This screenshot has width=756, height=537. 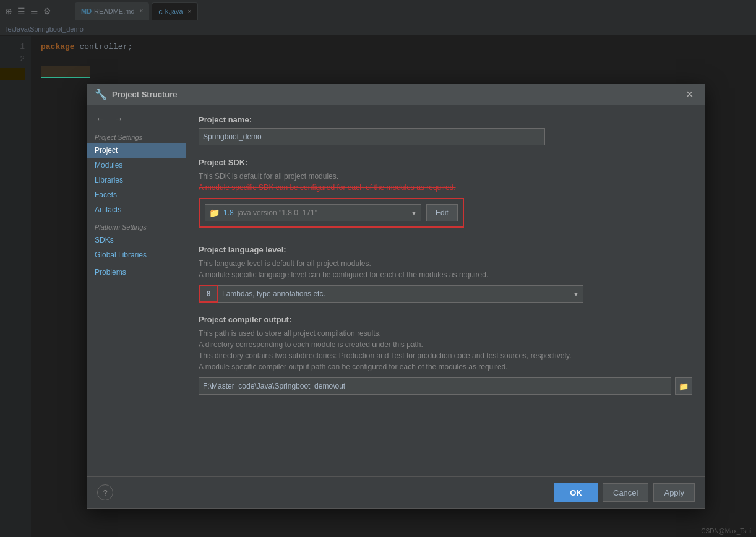 I want to click on nav-back-button: ←, so click(x=100, y=119).